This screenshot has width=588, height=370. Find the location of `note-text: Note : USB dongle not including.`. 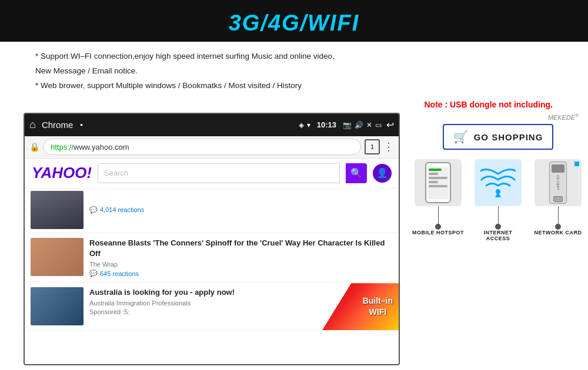

note-text: Note : USB dongle not including. is located at coordinates (294, 106).